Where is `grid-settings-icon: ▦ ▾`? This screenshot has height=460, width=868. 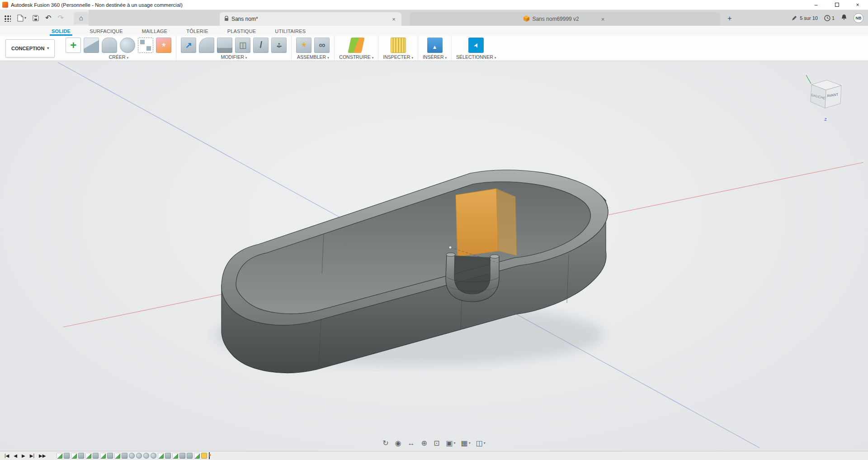
grid-settings-icon: ▦ ▾ is located at coordinates (466, 443).